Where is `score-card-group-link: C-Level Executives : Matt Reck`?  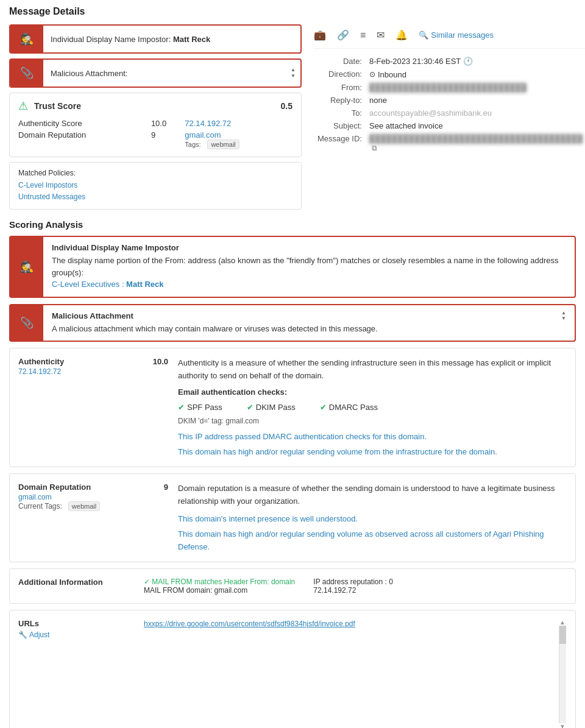 score-card-group-link: C-Level Executives : Matt Reck is located at coordinates (108, 284).